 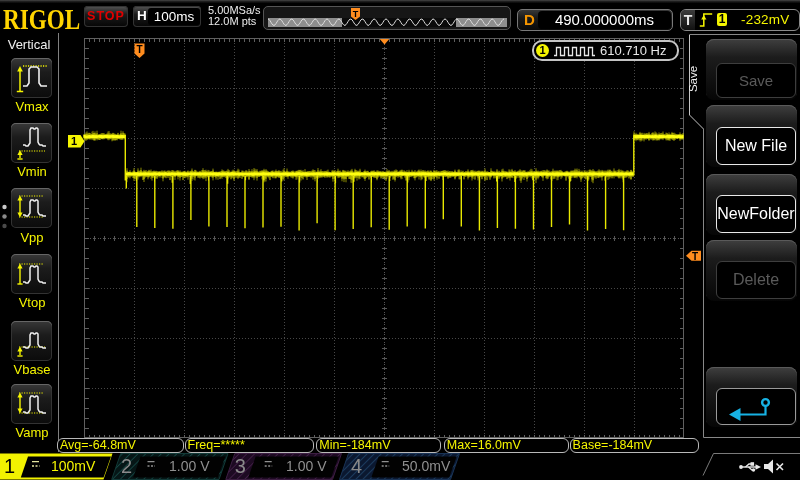 What do you see at coordinates (693, 79) in the screenshot?
I see `svg-text: Save` at bounding box center [693, 79].